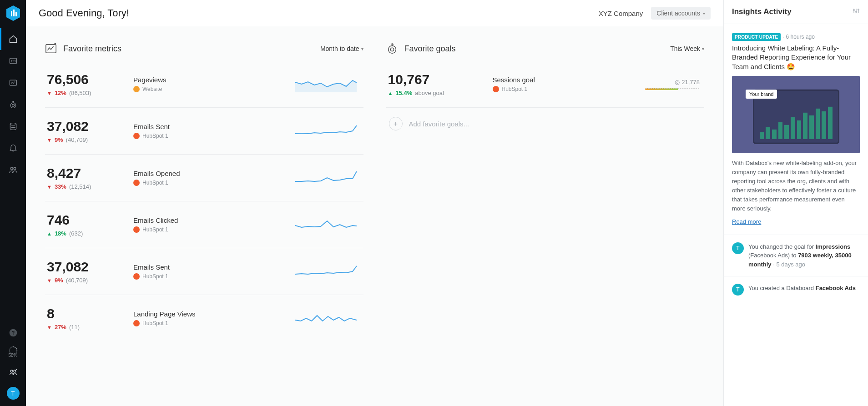 The image size is (868, 406). I want to click on goal-target-value: 21,778, so click(691, 82).